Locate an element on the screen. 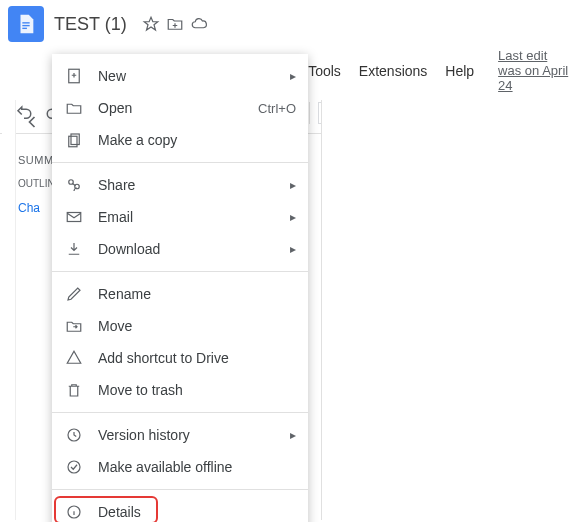 Image resolution: width=571 pixels, height=522 pixels. move-icon is located at coordinates (74, 326).